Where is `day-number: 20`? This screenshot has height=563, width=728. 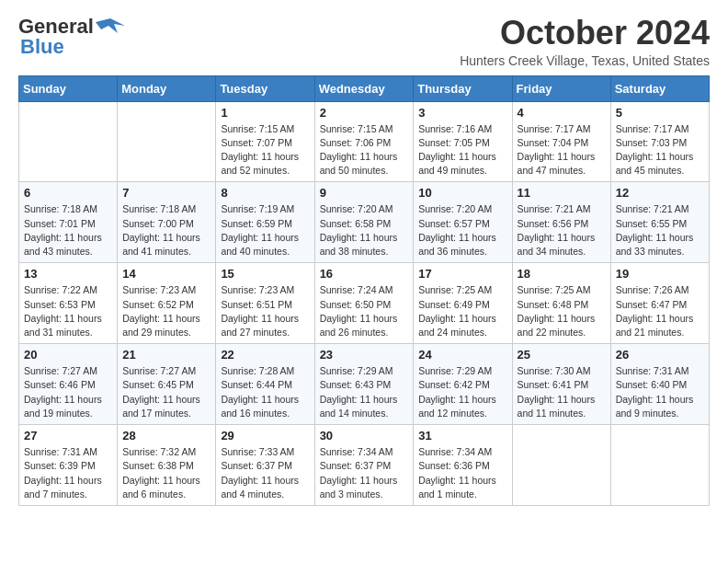
day-number: 20 is located at coordinates (68, 355).